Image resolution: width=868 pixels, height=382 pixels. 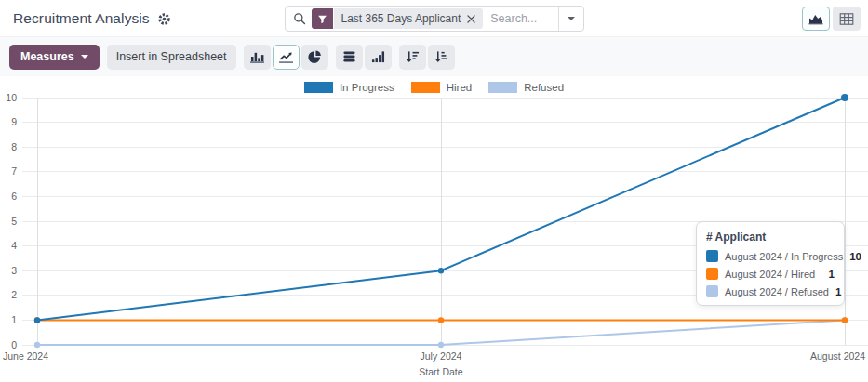 What do you see at coordinates (164, 19) in the screenshot?
I see `gear-icon` at bounding box center [164, 19].